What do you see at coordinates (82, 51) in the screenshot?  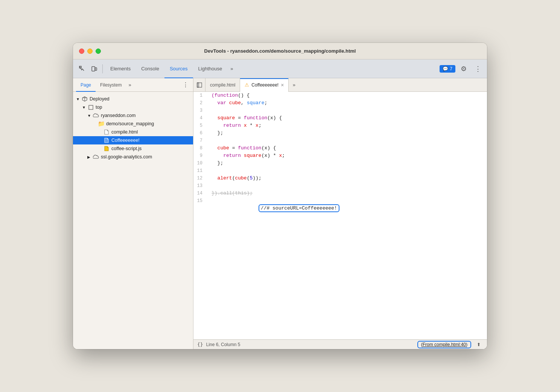 I see `close-button` at bounding box center [82, 51].